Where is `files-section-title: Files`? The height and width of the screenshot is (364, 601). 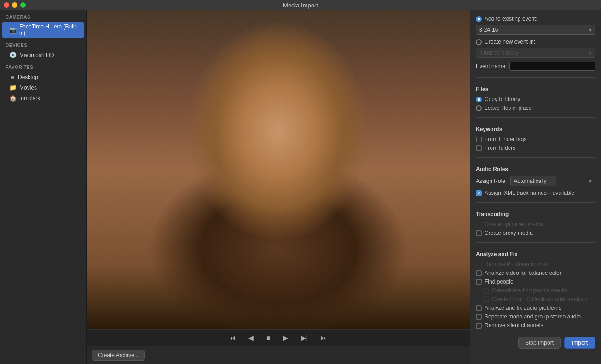
files-section-title: Files is located at coordinates (536, 89).